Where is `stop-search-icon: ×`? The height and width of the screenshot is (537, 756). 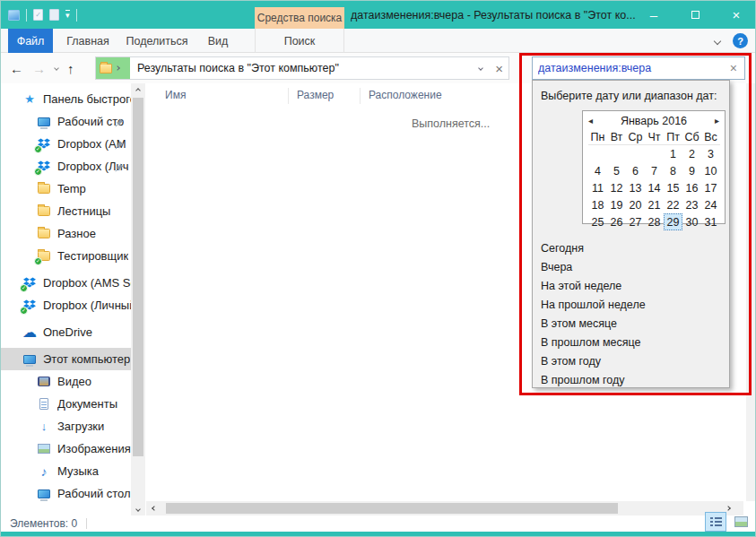
stop-search-icon: × is located at coordinates (499, 68).